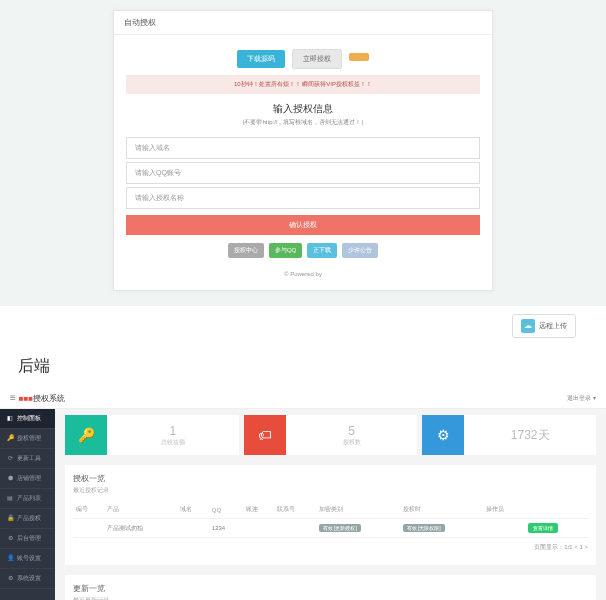  What do you see at coordinates (443, 435) in the screenshot?
I see `gears-icon: ⚙` at bounding box center [443, 435].